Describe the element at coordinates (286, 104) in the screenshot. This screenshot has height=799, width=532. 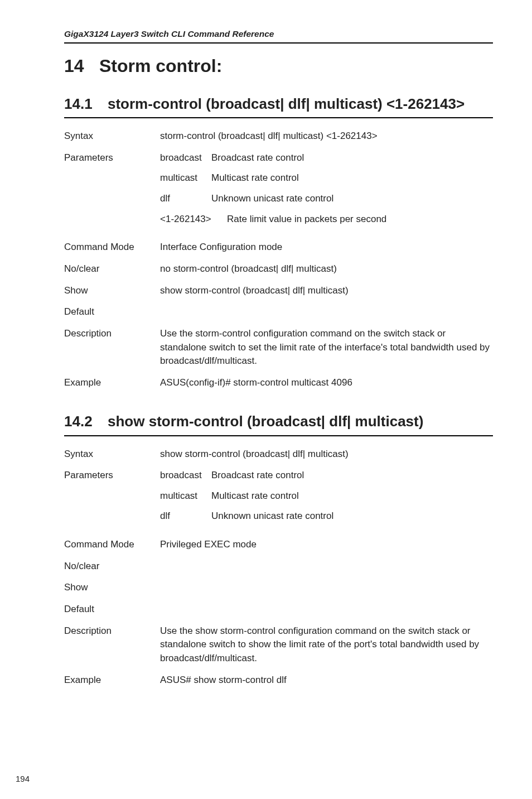
I see `section-text: storm-control (broadcast| dlf| multicast…` at that location.